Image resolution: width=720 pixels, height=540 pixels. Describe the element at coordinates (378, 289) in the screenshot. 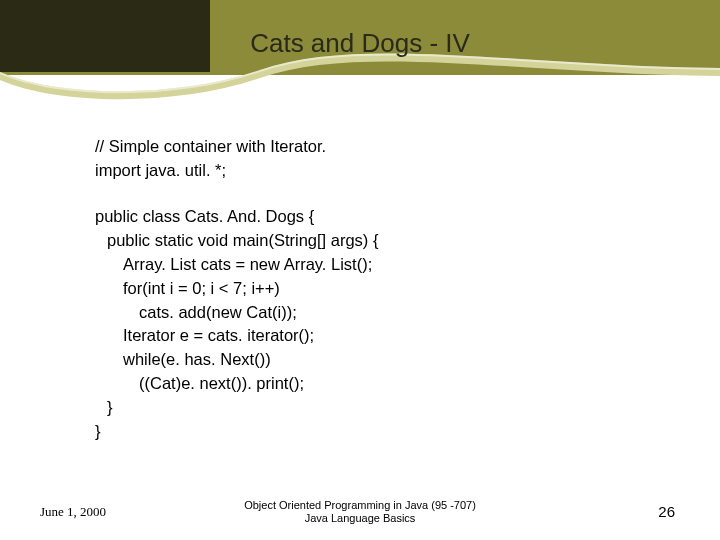

I see `code-line: for(int i = 0; i < 7; i++)` at that location.